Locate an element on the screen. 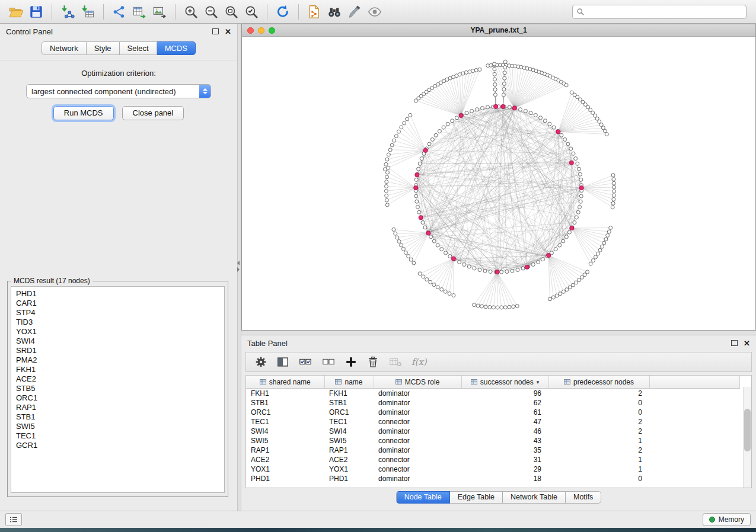  table-type-tab: Node Table is located at coordinates (423, 498).